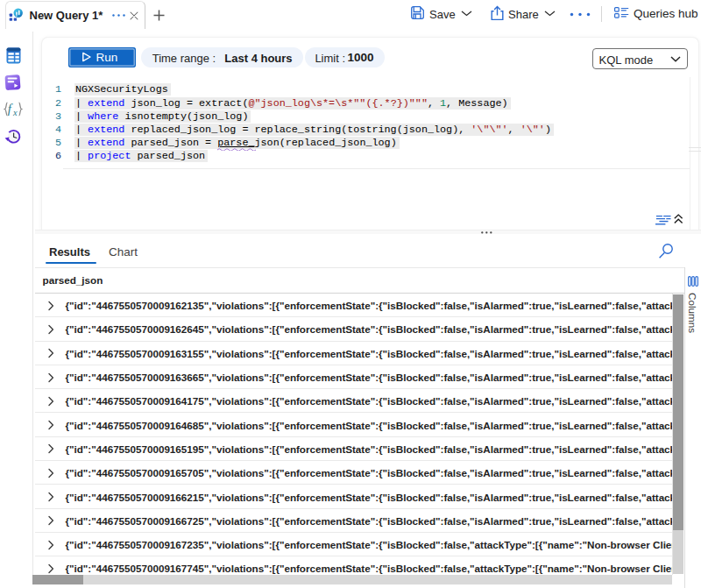  What do you see at coordinates (11, 109) in the screenshot?
I see `svg-text: f` at bounding box center [11, 109].